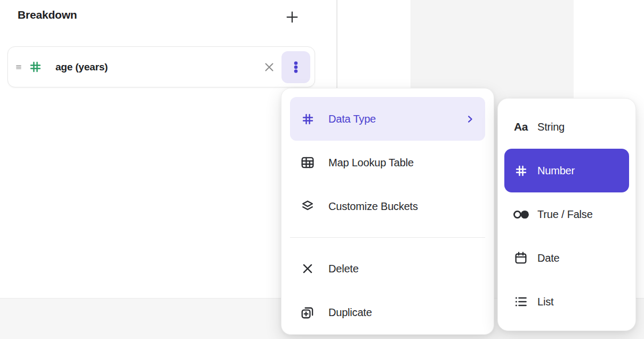 This screenshot has height=339, width=644. What do you see at coordinates (583, 214) in the screenshot?
I see `submenu-item-label: True / False` at bounding box center [583, 214].